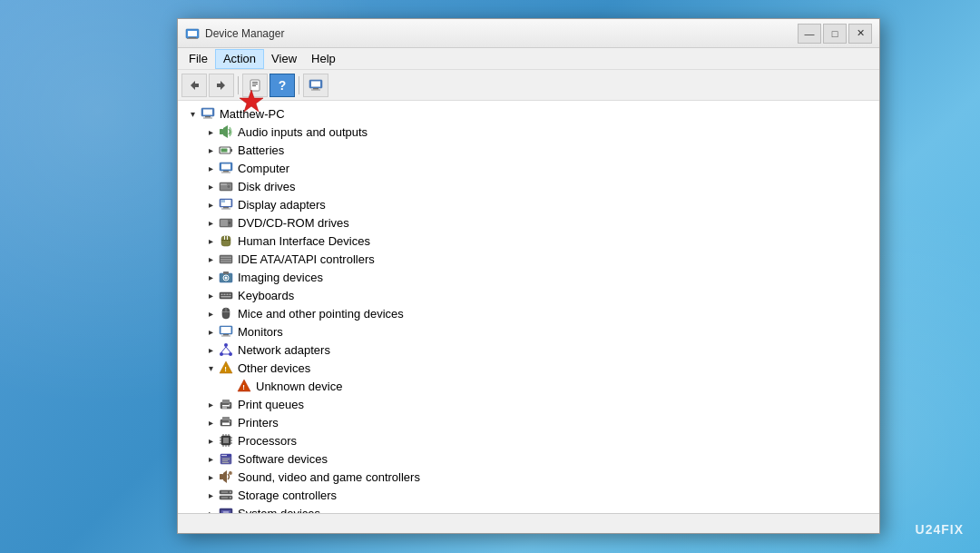 The image size is (980, 553). Describe the element at coordinates (528, 440) in the screenshot. I see `tree-item-processors: Processors` at that location.